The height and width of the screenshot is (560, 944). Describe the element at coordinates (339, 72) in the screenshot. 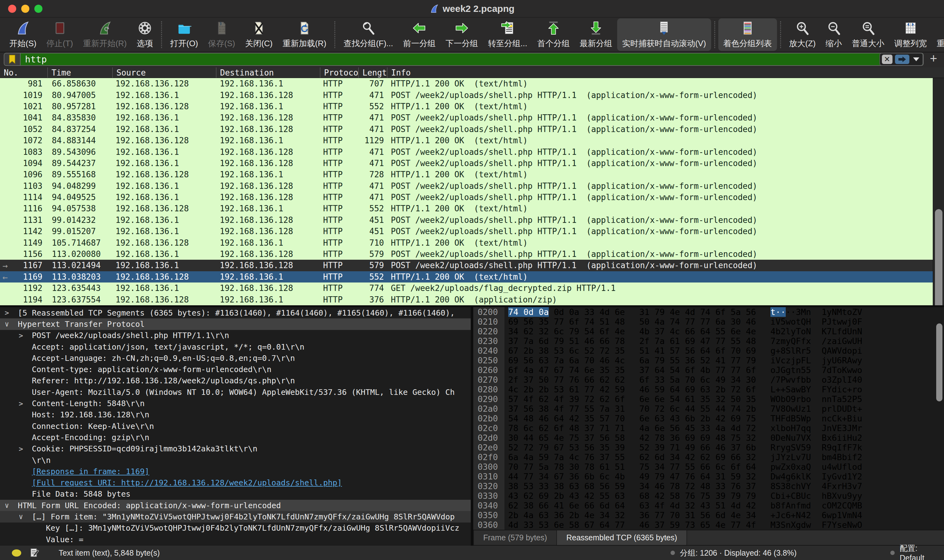

I see `column-header-protocol: Protocol` at that location.